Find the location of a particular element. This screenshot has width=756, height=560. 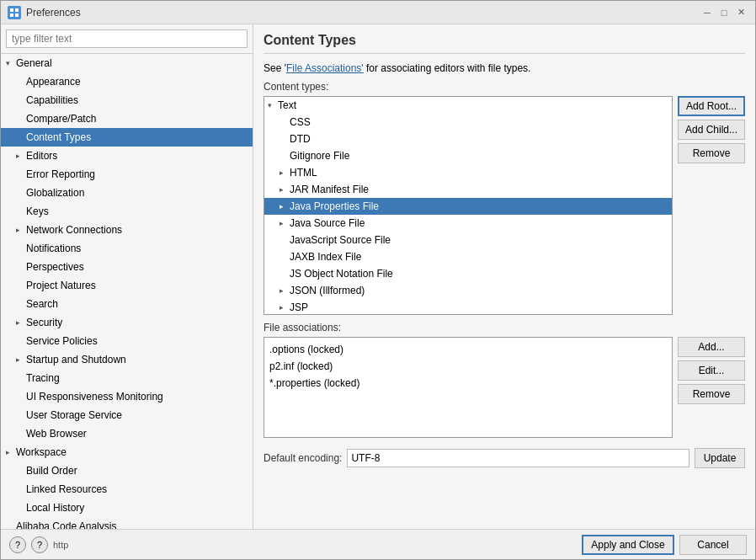

cancel-button: Cancel is located at coordinates (713, 545).